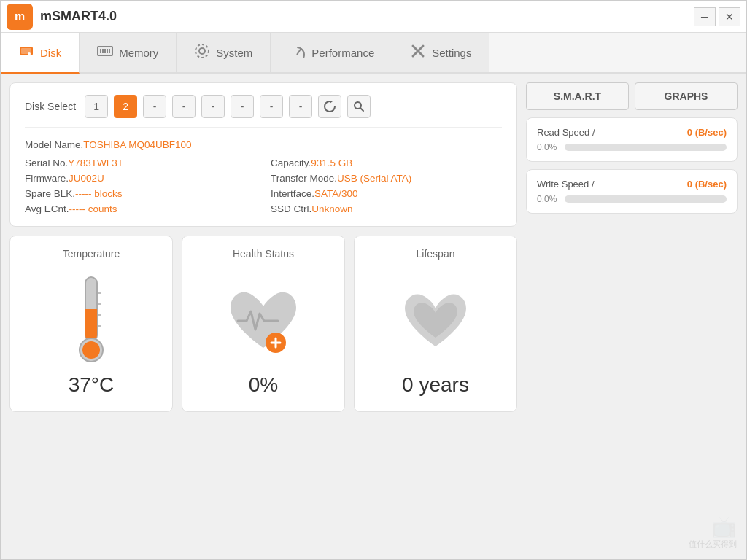  I want to click on read-speed-label: Read Speed /, so click(566, 133).